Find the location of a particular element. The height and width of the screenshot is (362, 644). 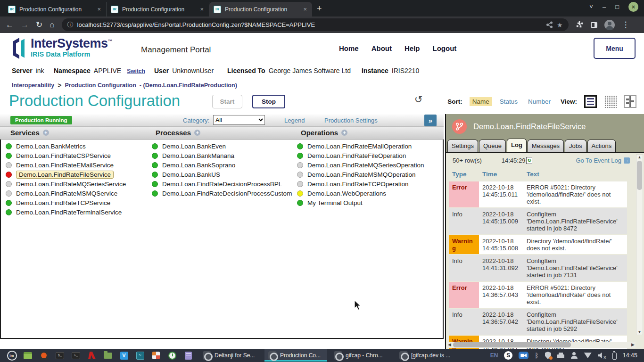

operation-item: My Terminal Output is located at coordinates (361, 203).